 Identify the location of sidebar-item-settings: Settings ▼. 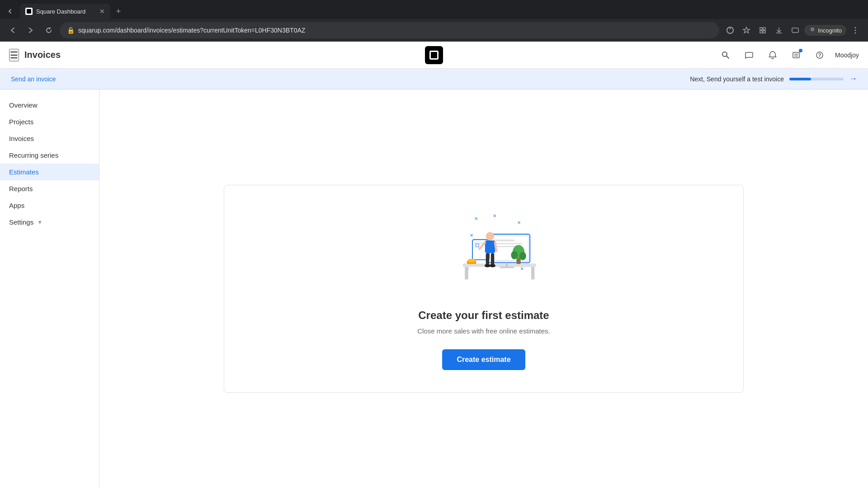
(50, 222).